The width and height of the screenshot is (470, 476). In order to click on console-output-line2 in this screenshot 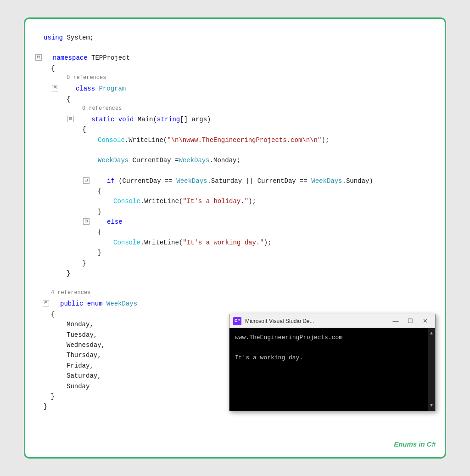, I will do `click(332, 348)`.